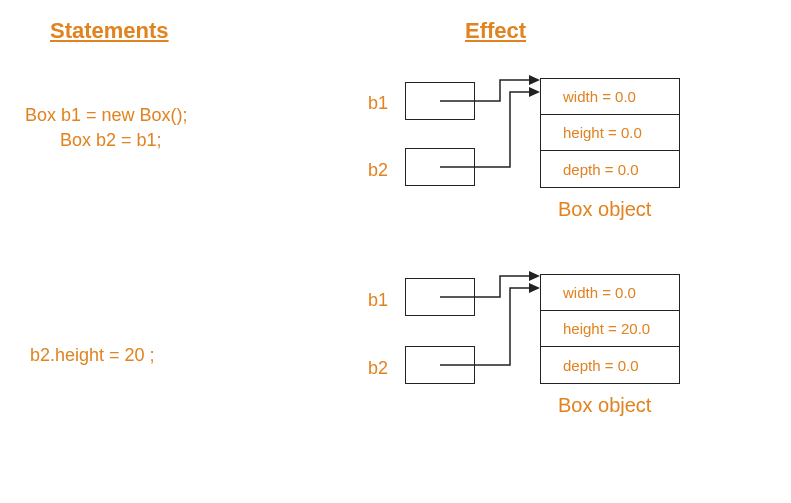  I want to click on row1-b2-refbox, so click(440, 167).